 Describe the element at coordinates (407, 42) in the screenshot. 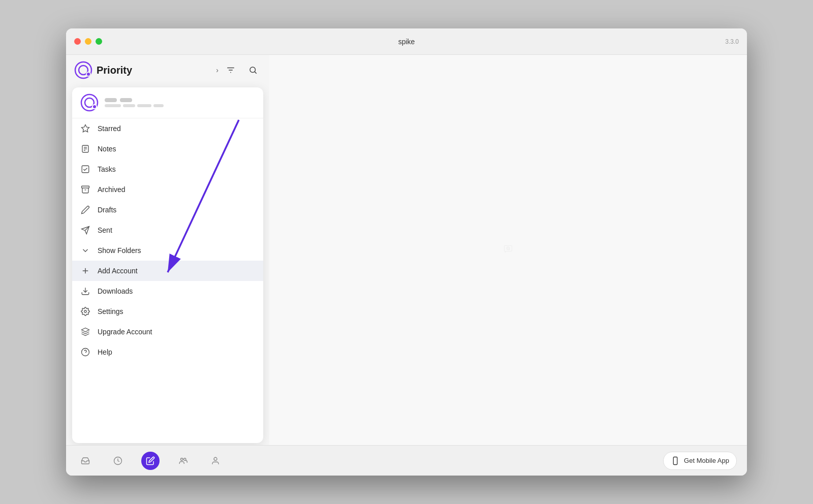

I see `titlebar: spike 3.3.0` at that location.